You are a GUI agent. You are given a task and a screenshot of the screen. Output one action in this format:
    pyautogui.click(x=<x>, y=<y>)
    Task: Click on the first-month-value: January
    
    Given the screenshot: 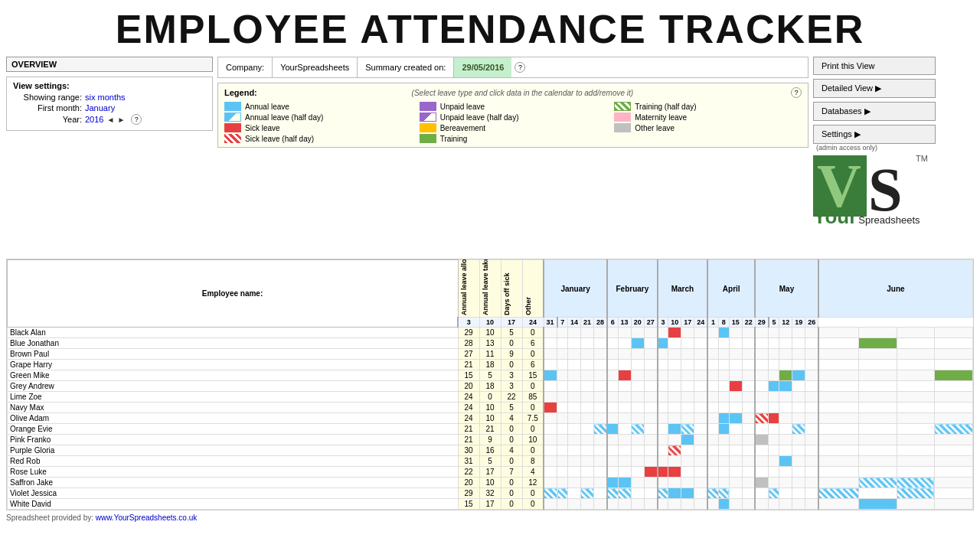 What is the action you would take?
    pyautogui.click(x=100, y=108)
    